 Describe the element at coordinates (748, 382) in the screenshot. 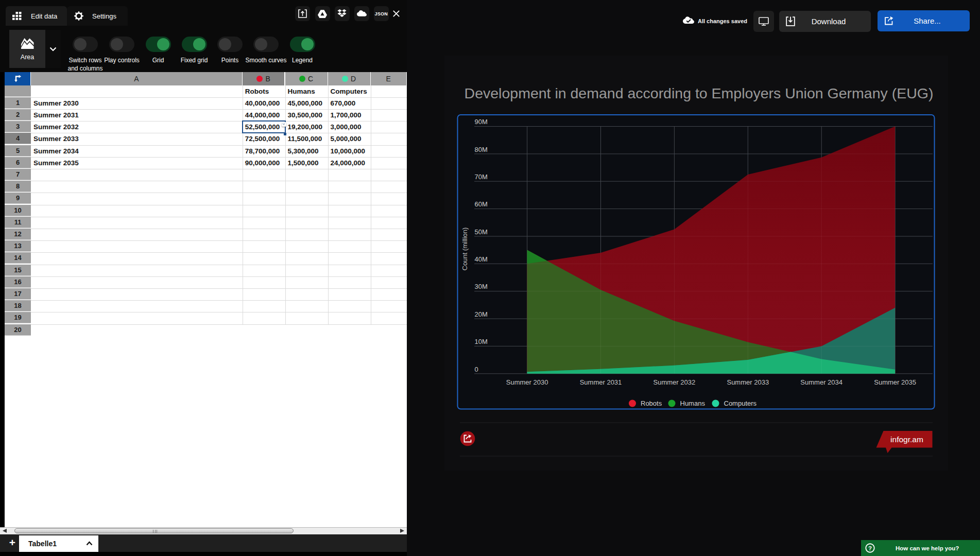

I see `svg-text: Summer 2033` at that location.